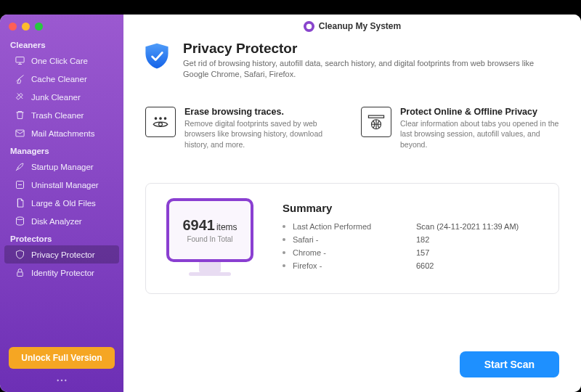  What do you see at coordinates (157, 57) in the screenshot?
I see `privacy-shield-icon` at bounding box center [157, 57].